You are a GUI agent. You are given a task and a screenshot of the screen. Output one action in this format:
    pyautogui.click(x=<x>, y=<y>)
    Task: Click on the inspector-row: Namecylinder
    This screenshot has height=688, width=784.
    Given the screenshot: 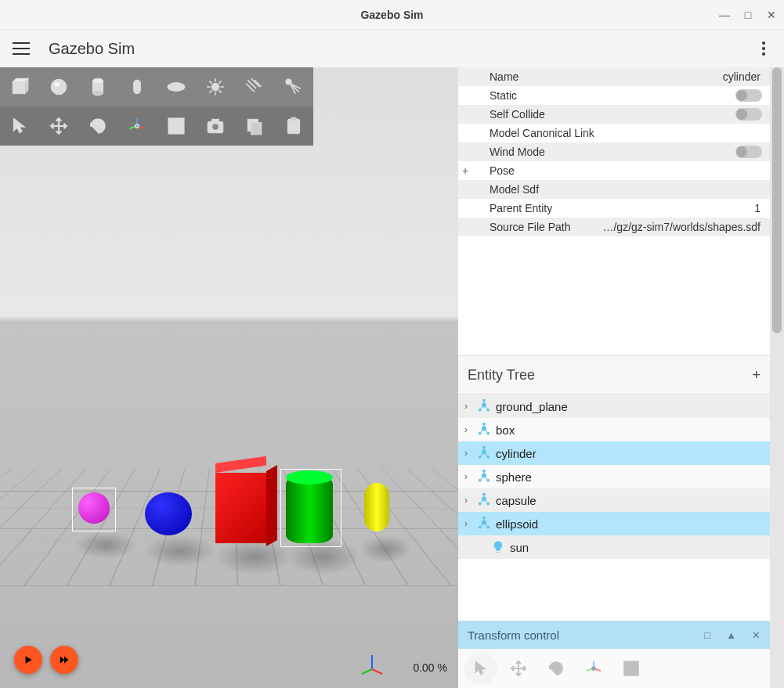 What is the action you would take?
    pyautogui.click(x=614, y=77)
    